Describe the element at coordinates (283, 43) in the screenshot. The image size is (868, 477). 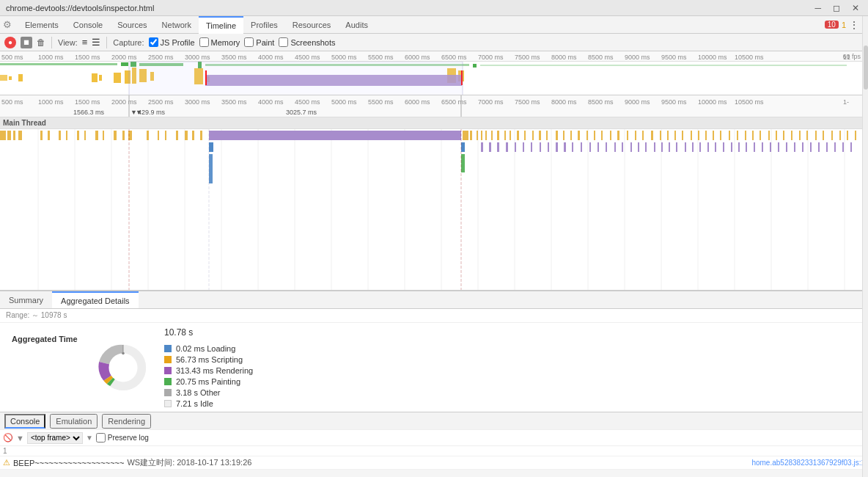
I see `screenshots-checkbox` at that location.